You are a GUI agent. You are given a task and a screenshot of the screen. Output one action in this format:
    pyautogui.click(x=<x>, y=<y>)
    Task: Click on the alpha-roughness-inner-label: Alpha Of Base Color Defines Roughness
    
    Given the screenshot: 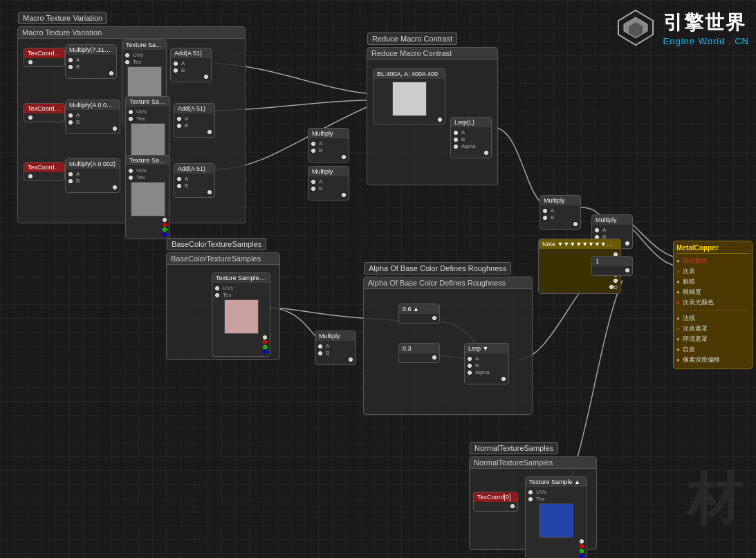 What is the action you would take?
    pyautogui.click(x=448, y=283)
    